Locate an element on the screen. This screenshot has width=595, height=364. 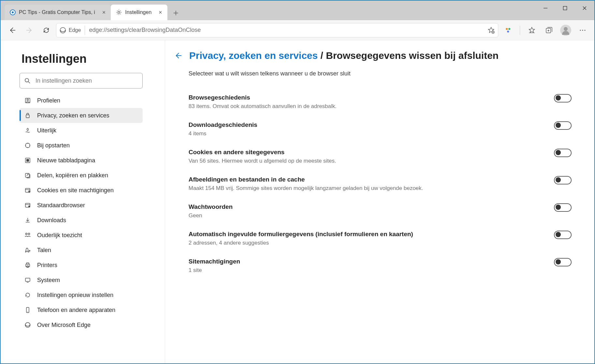
sidebar-item-label: Ouderlijk toezicht is located at coordinates (60, 236).